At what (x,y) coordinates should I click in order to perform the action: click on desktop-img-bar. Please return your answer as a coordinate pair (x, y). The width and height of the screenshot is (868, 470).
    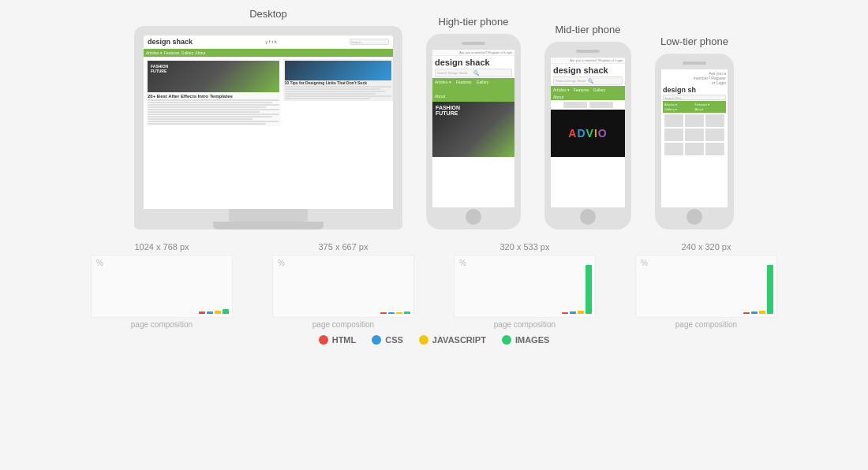
    Looking at the image, I should click on (226, 311).